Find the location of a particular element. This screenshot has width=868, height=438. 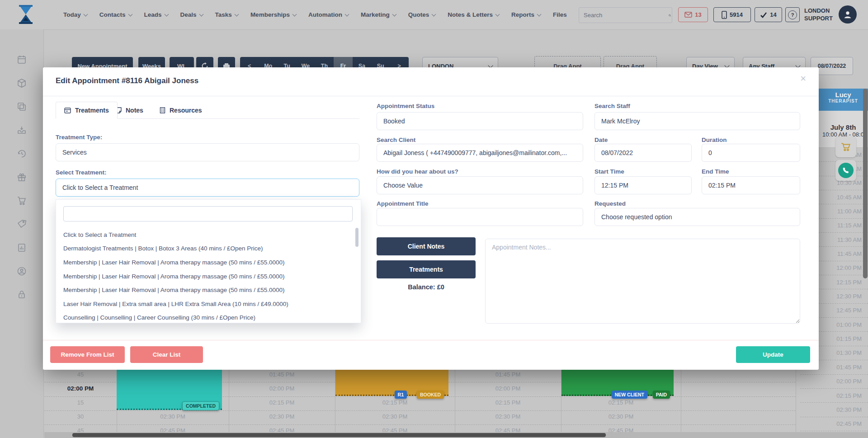

vertical-scrollbar is located at coordinates (865, 184).